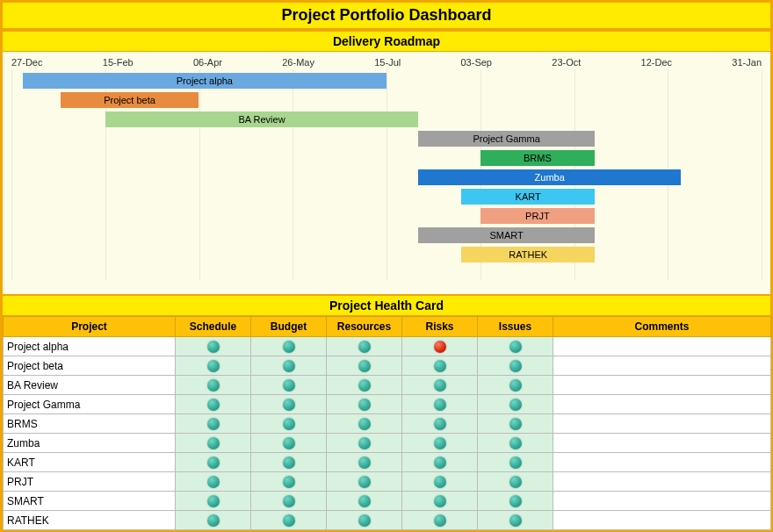  I want to click on table-row: SMART, so click(387, 501).